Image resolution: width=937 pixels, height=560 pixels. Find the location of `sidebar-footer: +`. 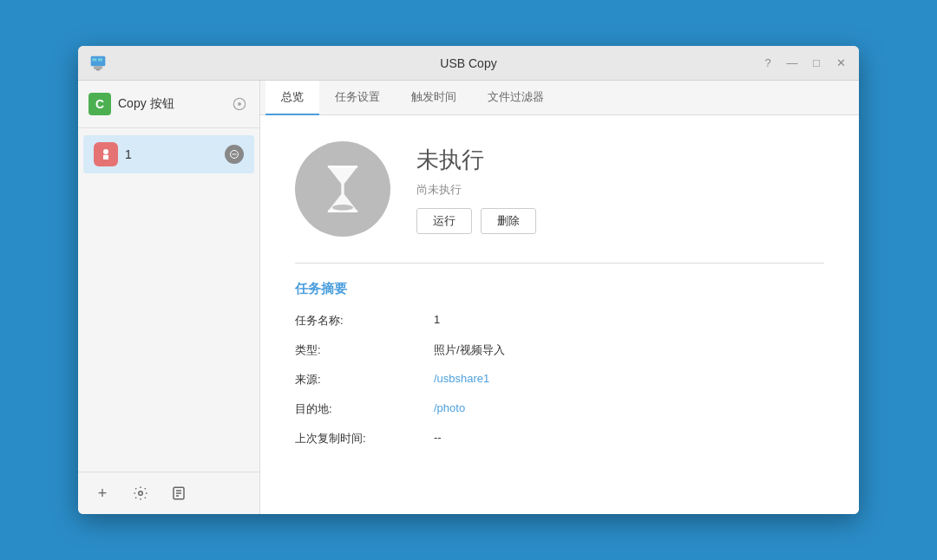

sidebar-footer: + is located at coordinates (168, 492).